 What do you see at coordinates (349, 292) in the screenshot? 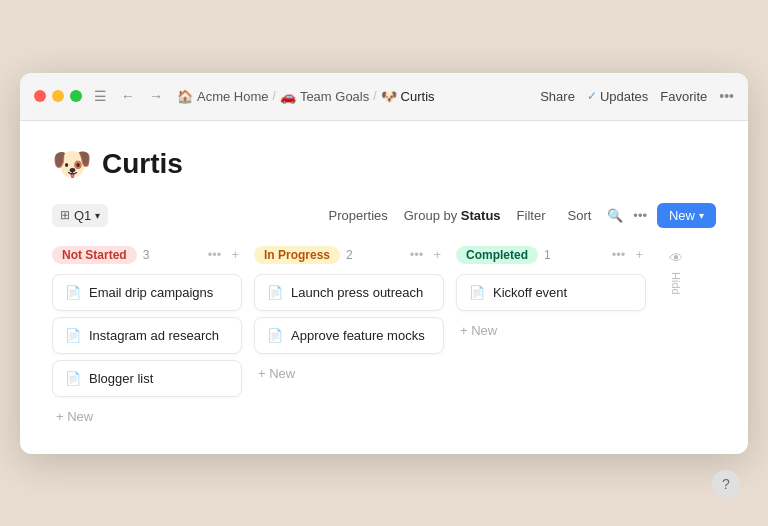
I see `card-launch-press: 📄 Launch press outreach` at bounding box center [349, 292].